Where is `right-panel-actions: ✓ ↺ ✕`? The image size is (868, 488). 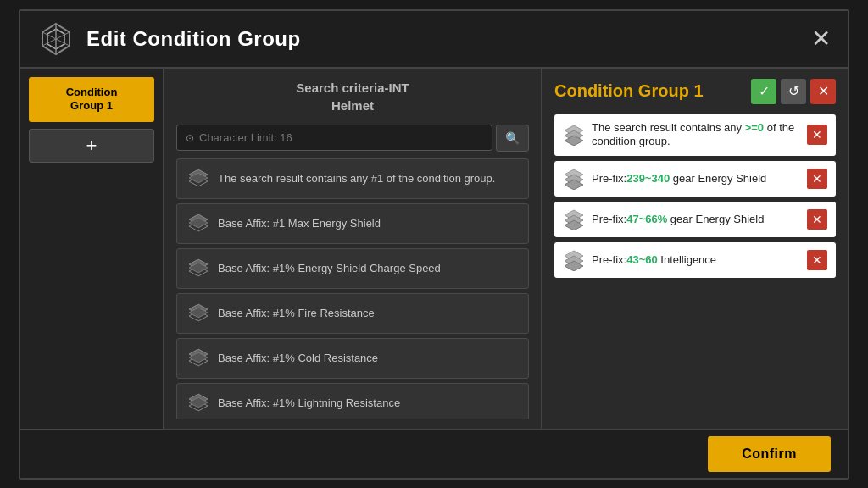
right-panel-actions: ✓ ↺ ✕ is located at coordinates (793, 92).